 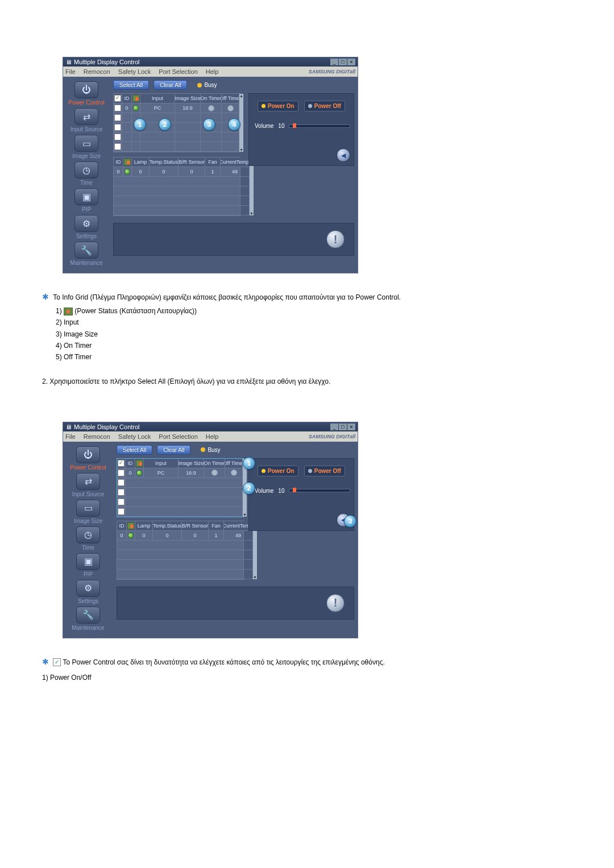 I want to click on title-bar: 🖥 Multiple Display Control _ □ ×, so click(x=210, y=427).